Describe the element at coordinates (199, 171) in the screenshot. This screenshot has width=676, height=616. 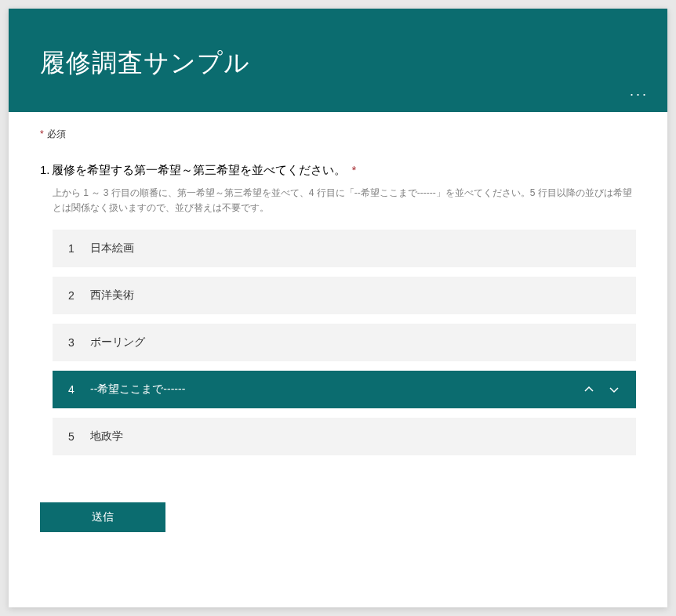
I see `question-title: 履修を希望する第一希望～第三希望を並べてください。` at that location.